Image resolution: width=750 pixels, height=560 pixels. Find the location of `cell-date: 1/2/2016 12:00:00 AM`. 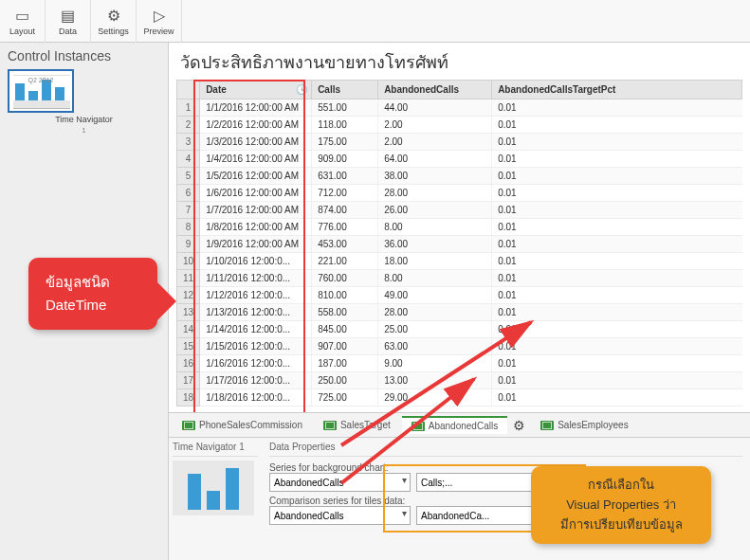

cell-date: 1/2/2016 12:00:00 AM is located at coordinates (256, 125).